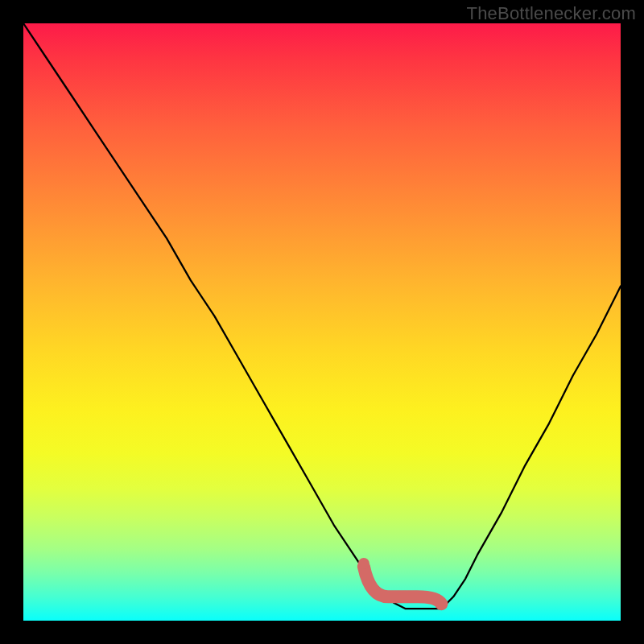 Image resolution: width=644 pixels, height=644 pixels. What do you see at coordinates (364, 564) in the screenshot?
I see `optimal-range-start-dot` at bounding box center [364, 564].